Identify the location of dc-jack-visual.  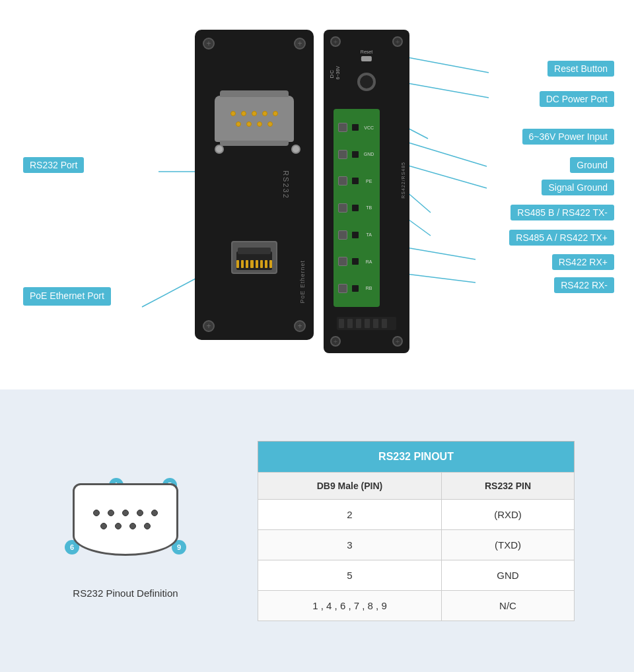
(367, 82).